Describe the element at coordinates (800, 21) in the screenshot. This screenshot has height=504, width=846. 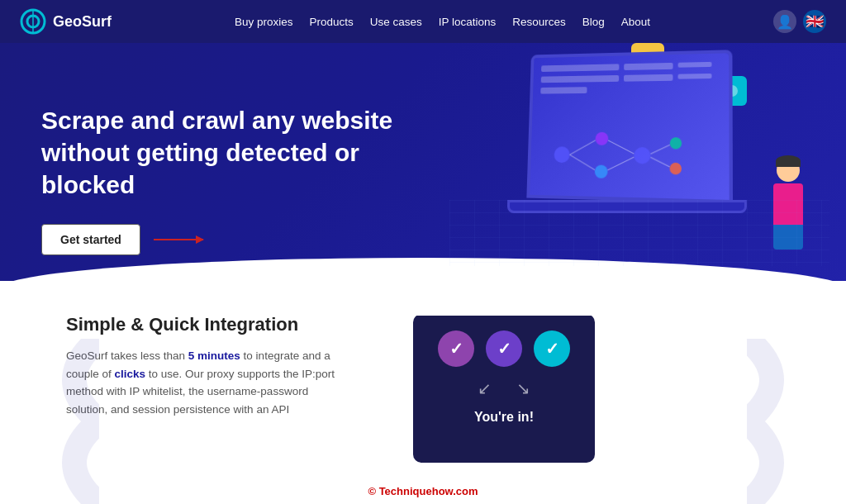
I see `navbar-actions: 👤 🇬🇧` at that location.